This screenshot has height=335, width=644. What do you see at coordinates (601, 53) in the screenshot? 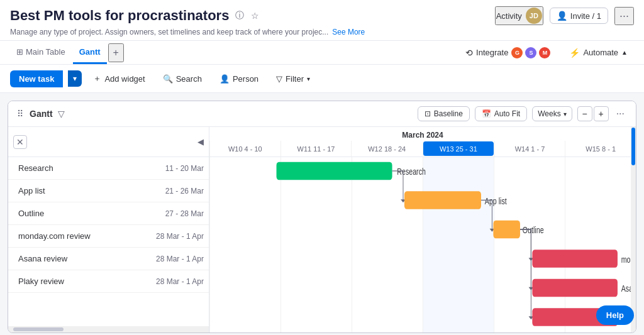
I see `automate-label: Automate` at bounding box center [601, 53].